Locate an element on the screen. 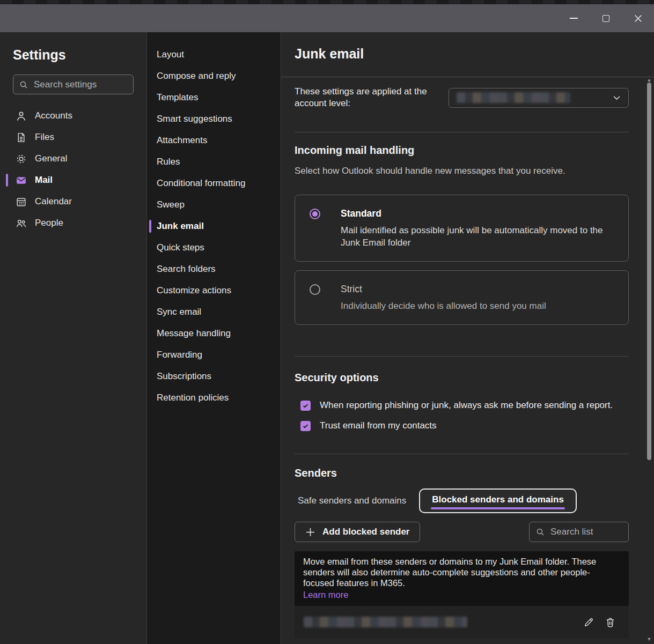 The width and height of the screenshot is (654, 644). nav-item-sweep: Sweep is located at coordinates (214, 205).